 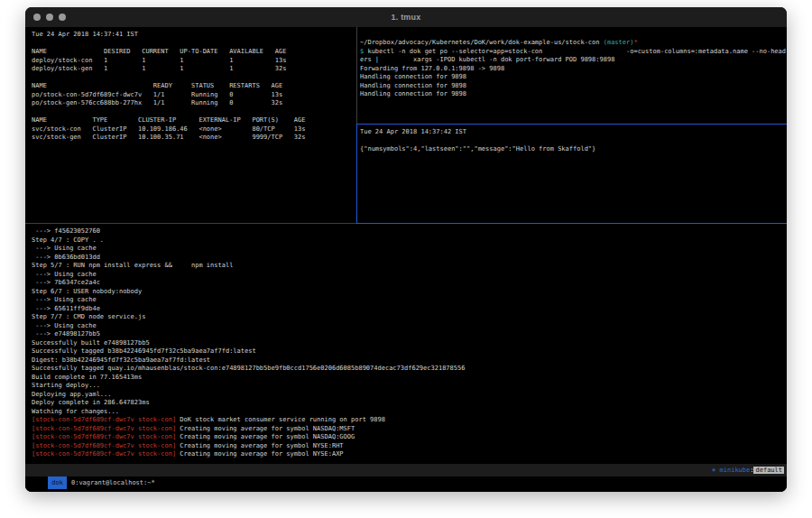 What do you see at coordinates (406, 17) in the screenshot?
I see `window-title: 1. tmux` at bounding box center [406, 17].